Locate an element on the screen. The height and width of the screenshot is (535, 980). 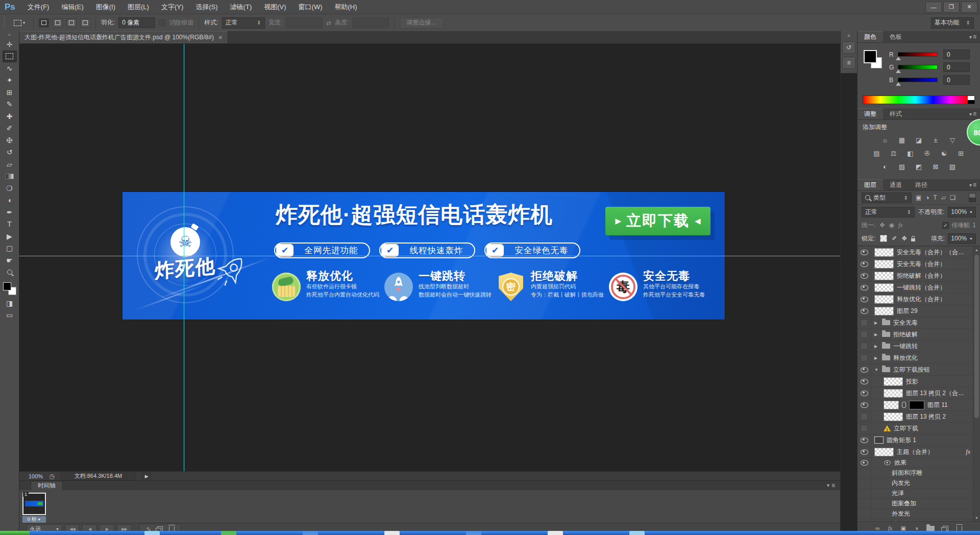
tool-button: ▱ is located at coordinates (10, 164).